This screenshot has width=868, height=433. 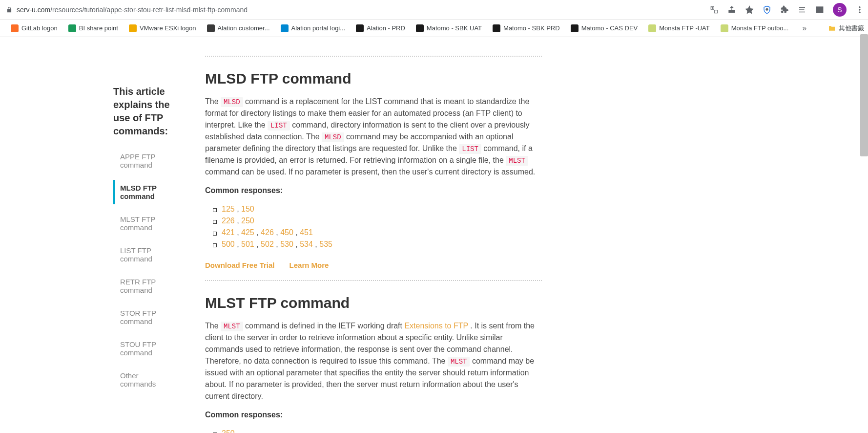 What do you see at coordinates (434, 10) in the screenshot?
I see `browser-address-bar: serv-u.com/resources/tutorial/appe-stor-…` at bounding box center [434, 10].